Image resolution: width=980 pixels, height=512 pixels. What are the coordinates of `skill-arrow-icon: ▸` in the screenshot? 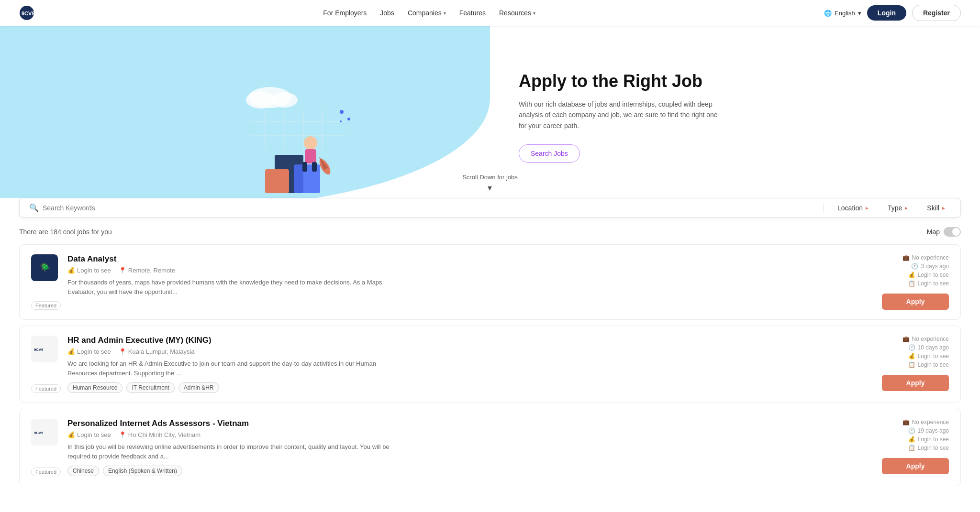 It's located at (944, 208).